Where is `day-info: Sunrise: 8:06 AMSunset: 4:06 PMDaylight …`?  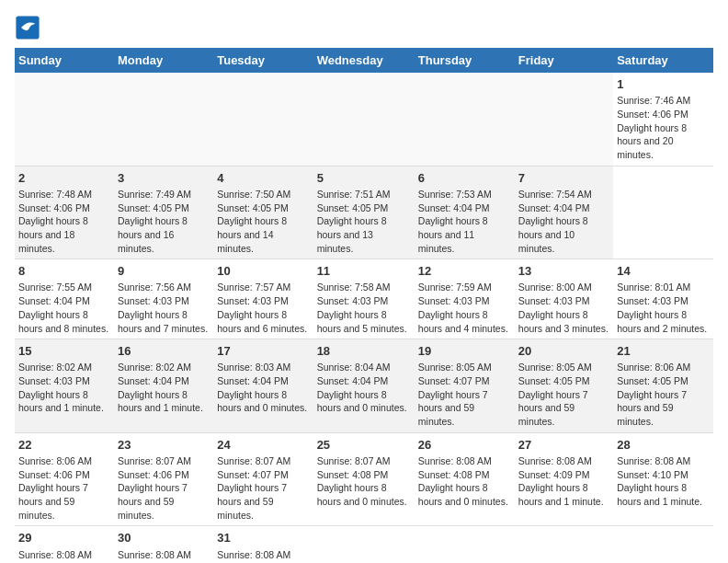 day-info: Sunrise: 8:06 AMSunset: 4:06 PMDaylight … is located at coordinates (64, 488).